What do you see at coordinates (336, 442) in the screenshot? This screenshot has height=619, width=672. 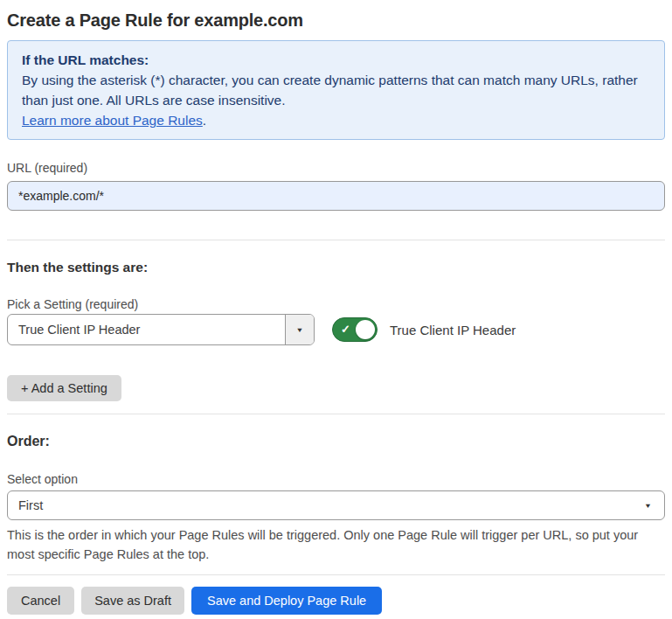 I see `order-section-heading: Order:` at bounding box center [336, 442].